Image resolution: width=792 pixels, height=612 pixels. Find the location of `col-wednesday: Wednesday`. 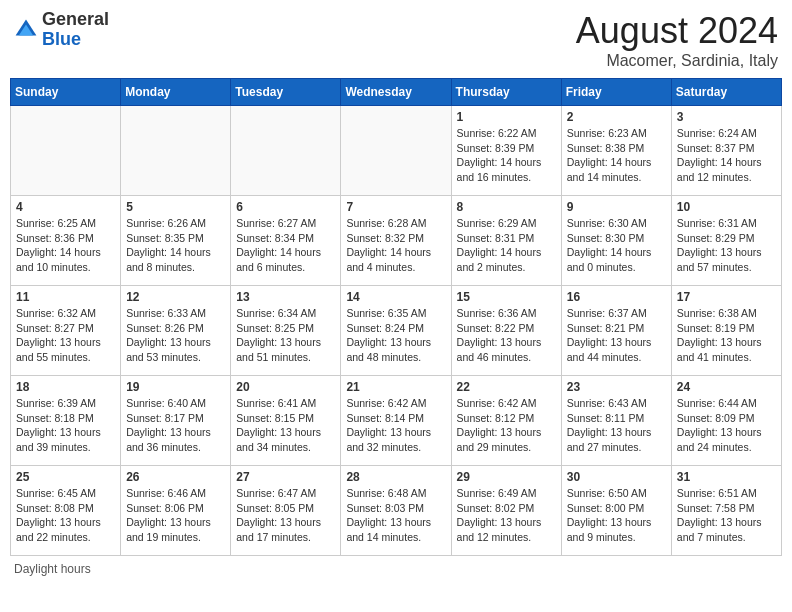

col-wednesday: Wednesday is located at coordinates (396, 92).